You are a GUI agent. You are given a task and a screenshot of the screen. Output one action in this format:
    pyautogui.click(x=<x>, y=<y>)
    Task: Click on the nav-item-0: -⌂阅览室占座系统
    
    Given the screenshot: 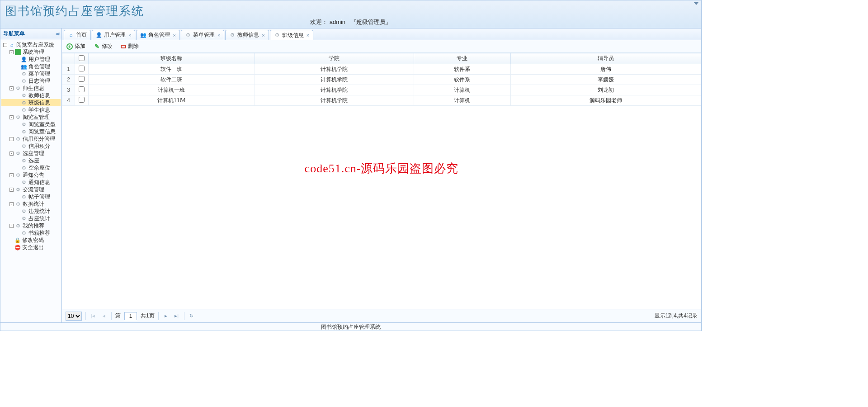 What is the action you would take?
    pyautogui.click(x=31, y=45)
    